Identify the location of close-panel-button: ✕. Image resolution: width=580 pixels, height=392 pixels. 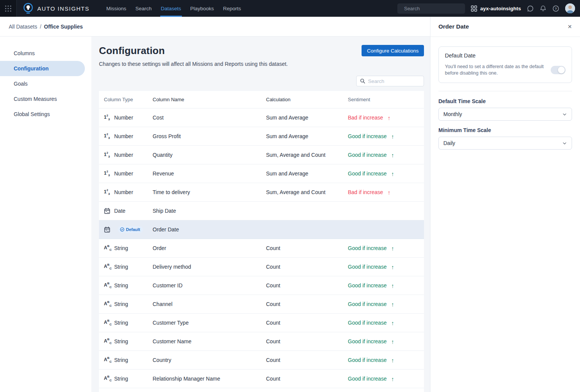
(570, 27).